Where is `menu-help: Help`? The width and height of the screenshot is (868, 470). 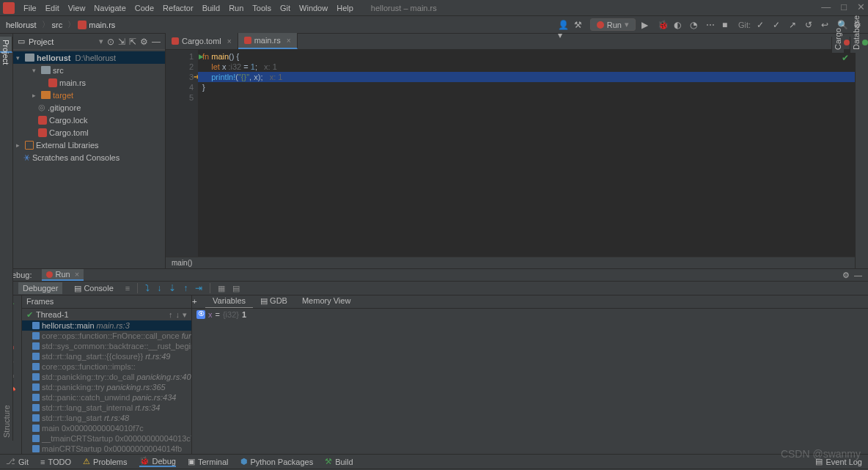 menu-help: Help is located at coordinates (345, 8).